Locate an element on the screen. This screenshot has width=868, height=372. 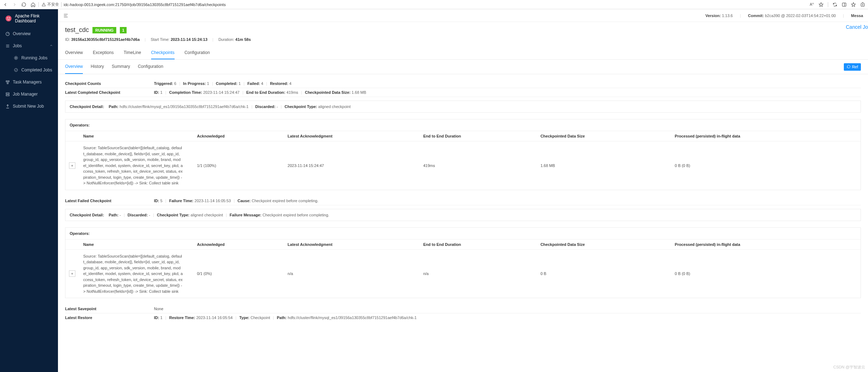
commit: Commit: b2ca390 @ 2022-02-03T14:54:22+01… is located at coordinates (792, 16).